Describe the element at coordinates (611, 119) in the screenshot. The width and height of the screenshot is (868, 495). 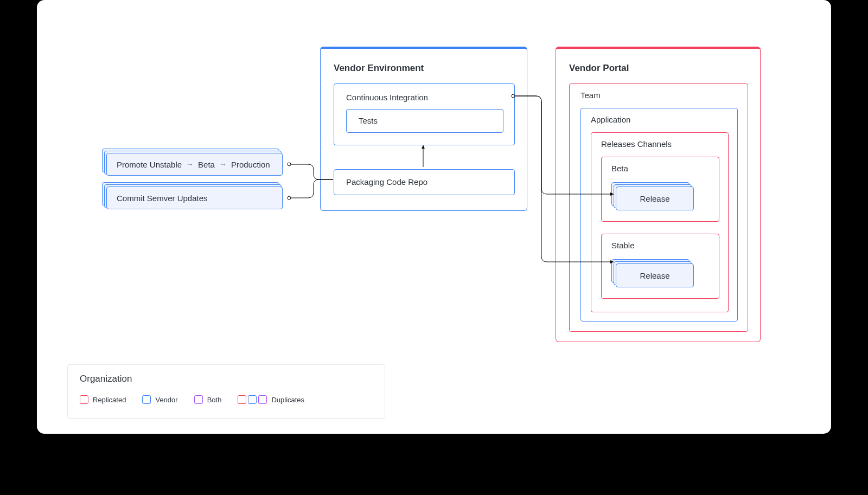
I see `application-label: Application` at that location.